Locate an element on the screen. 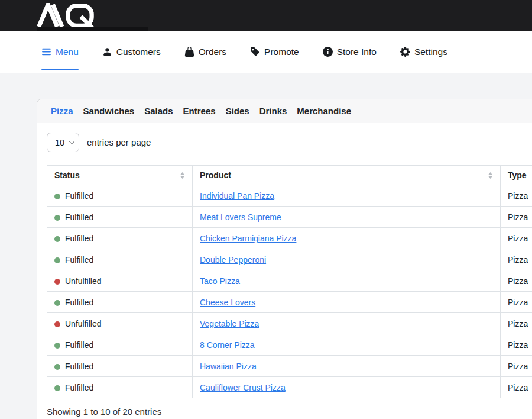 The image size is (532, 419). bag-icon is located at coordinates (189, 52).